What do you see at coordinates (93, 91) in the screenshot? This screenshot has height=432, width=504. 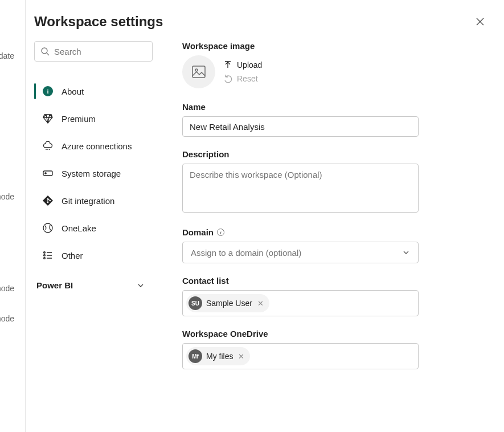 I see `nav-about: i About` at bounding box center [93, 91].